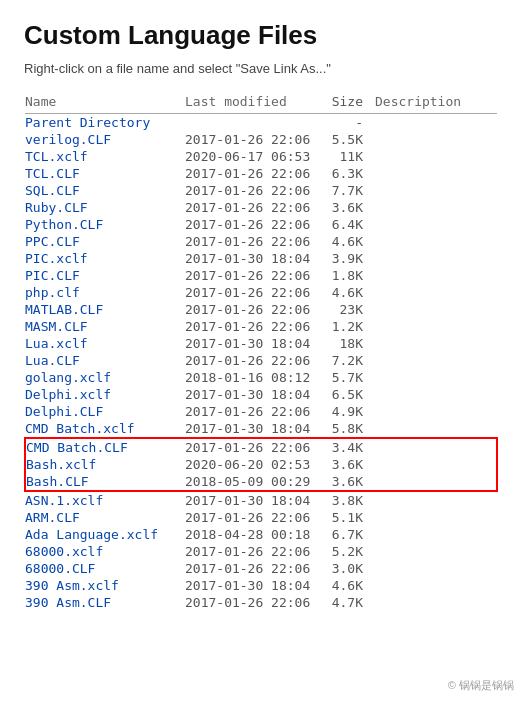 The width and height of the screenshot is (522, 701). Describe the element at coordinates (72, 586) in the screenshot. I see `file-link: 390 Asm.xclf` at that location.